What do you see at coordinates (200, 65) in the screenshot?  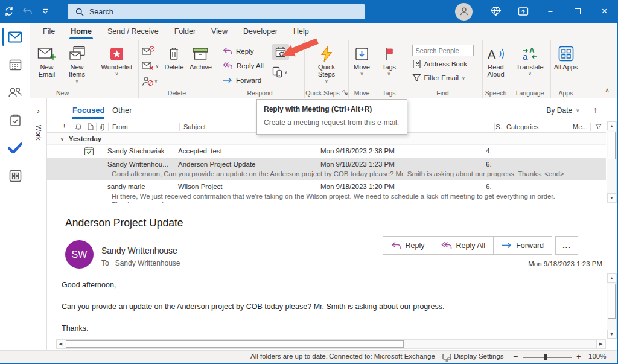 I see `archive-button: Archive` at bounding box center [200, 65].